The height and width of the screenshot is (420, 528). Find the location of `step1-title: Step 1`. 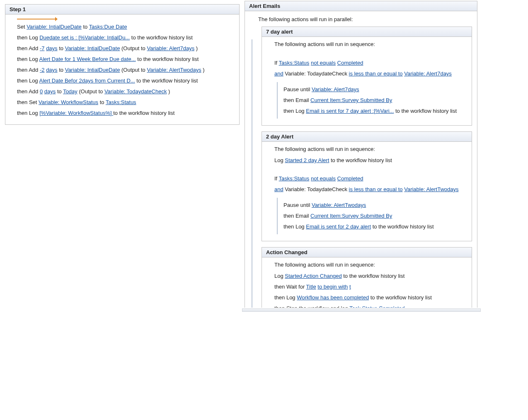

step1-title: Step 1 is located at coordinates (17, 9).